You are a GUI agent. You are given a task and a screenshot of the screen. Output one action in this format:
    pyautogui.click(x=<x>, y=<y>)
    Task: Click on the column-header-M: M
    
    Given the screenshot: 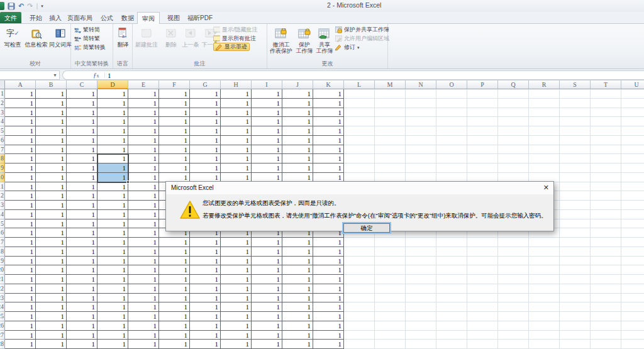 What is the action you would take?
    pyautogui.click(x=390, y=85)
    